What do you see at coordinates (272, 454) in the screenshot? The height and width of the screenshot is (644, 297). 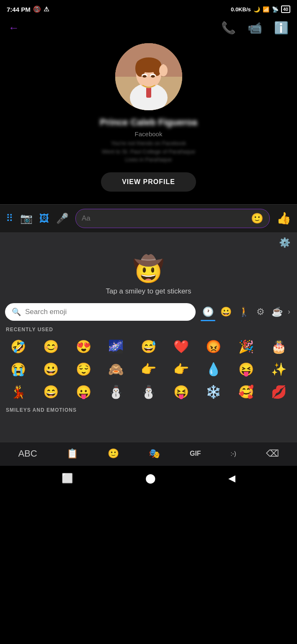 I see `delete-icon: ⌫` at bounding box center [272, 454].